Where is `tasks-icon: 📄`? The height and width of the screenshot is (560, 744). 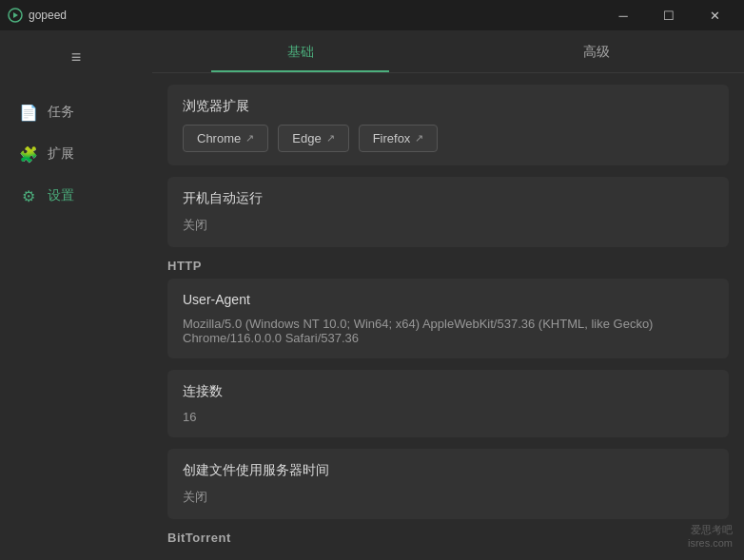
tasks-icon: 📄 is located at coordinates (29, 112).